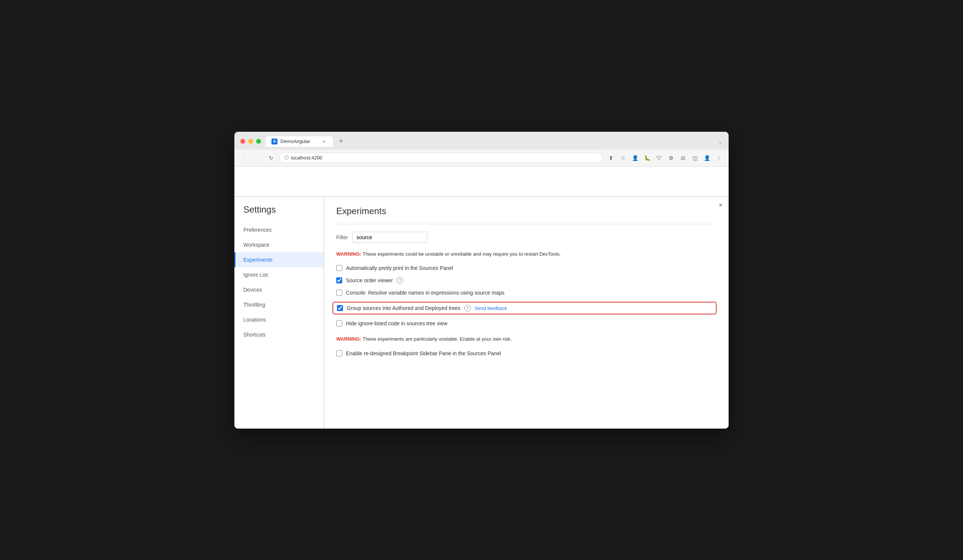 The height and width of the screenshot is (560, 963). I want to click on share-button: ⬆, so click(611, 158).